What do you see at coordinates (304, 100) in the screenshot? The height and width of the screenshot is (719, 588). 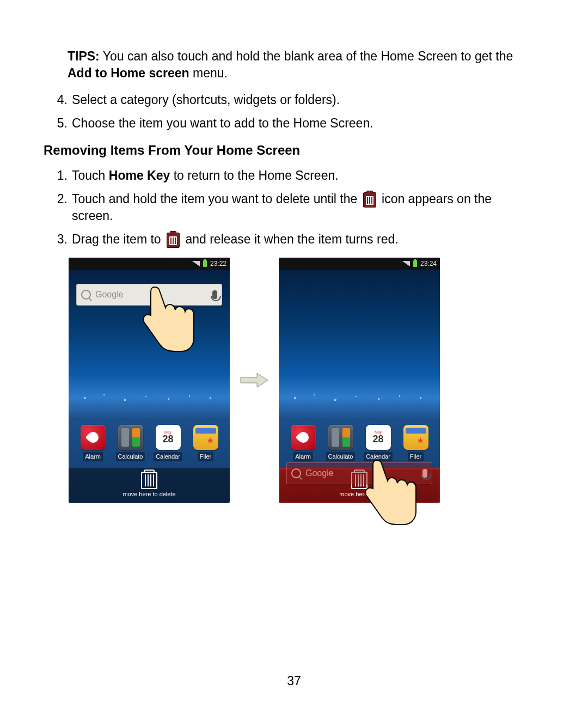 I see `step-text: Select a category (shortcuts, widgets or…` at bounding box center [304, 100].